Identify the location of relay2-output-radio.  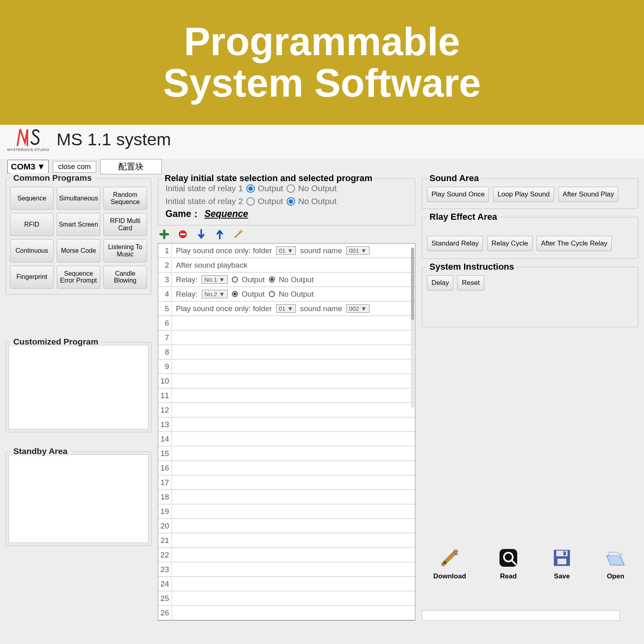
(250, 201).